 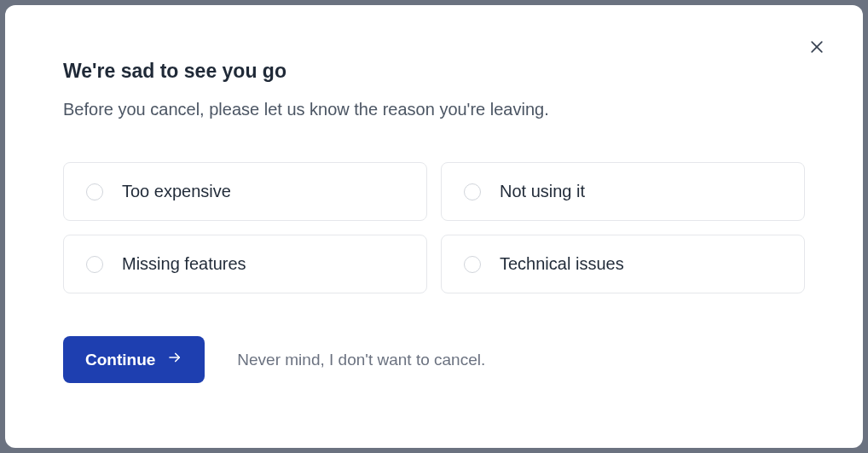 What do you see at coordinates (434, 360) in the screenshot?
I see `modal-footer: Continue Never mind, I don't want to can…` at bounding box center [434, 360].